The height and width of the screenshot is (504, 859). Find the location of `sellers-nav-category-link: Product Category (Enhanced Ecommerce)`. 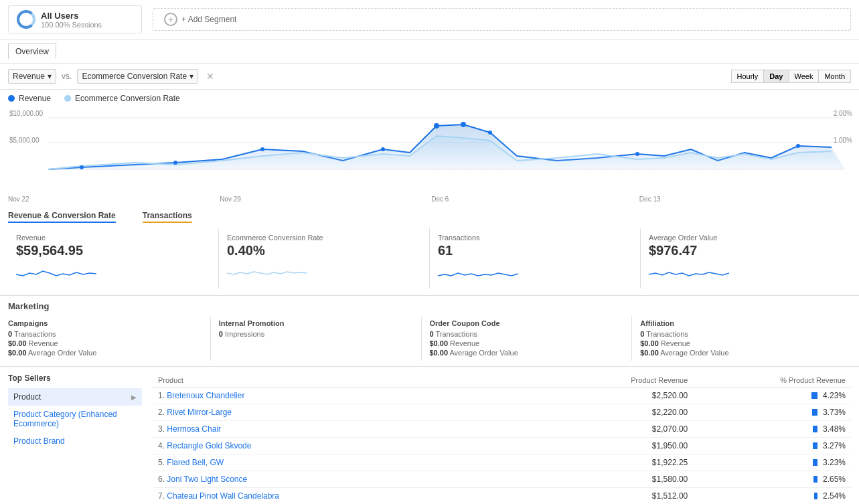

sellers-nav-category-link: Product Category (Enhanced Ecommerce) is located at coordinates (75, 419).